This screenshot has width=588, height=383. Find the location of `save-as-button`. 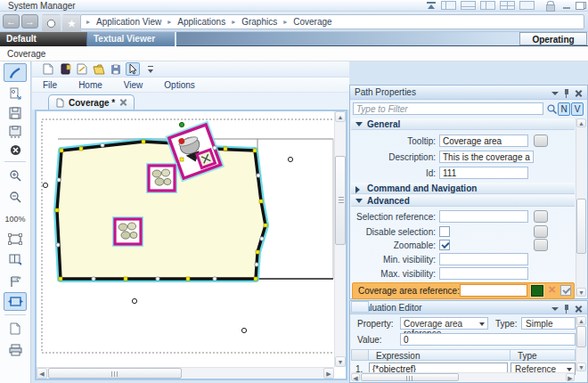

save-as-button is located at coordinates (15, 132).